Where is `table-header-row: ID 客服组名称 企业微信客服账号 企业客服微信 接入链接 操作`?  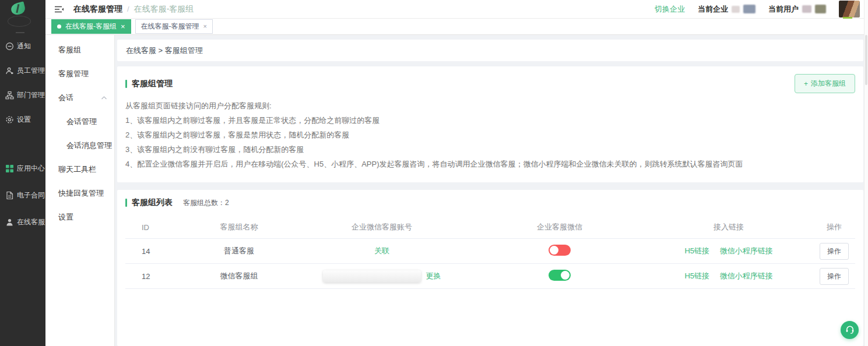
table-header-row: ID 客服组名称 企业微信客服账号 企业客服微信 接入链接 操作 is located at coordinates (490, 227).